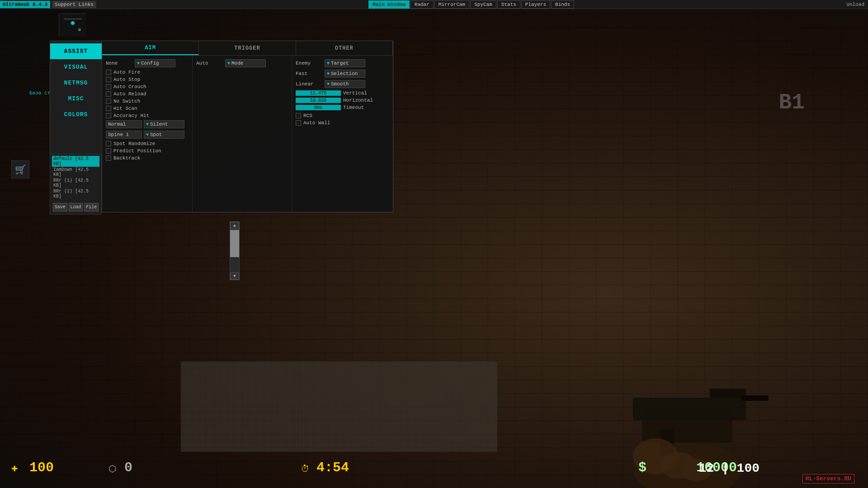 Image resolution: width=868 pixels, height=488 pixels. What do you see at coordinates (147, 94) in the screenshot?
I see `autoreload-row: Auto Reload` at bounding box center [147, 94].